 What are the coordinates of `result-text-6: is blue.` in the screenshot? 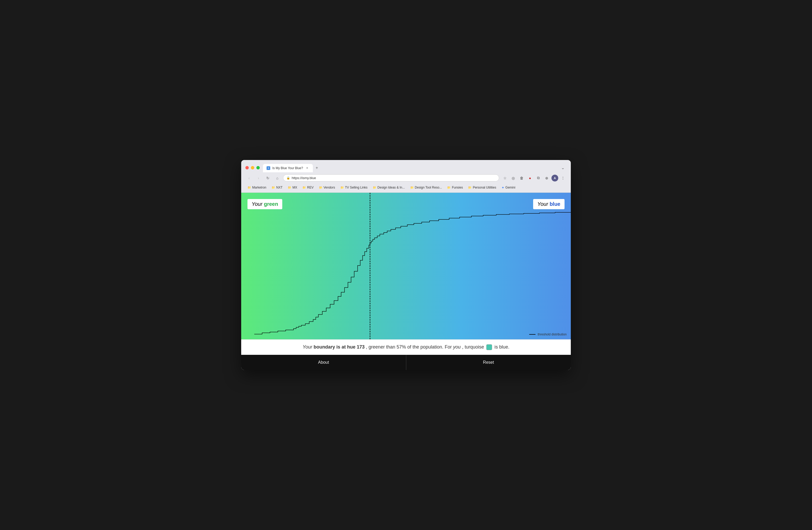 It's located at (502, 347).